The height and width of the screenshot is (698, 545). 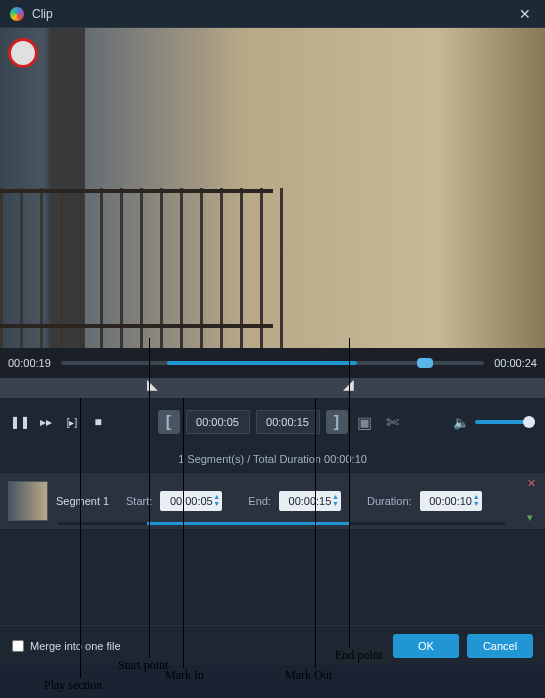 What do you see at coordinates (390, 501) in the screenshot?
I see `duration-label: Duration:` at bounding box center [390, 501].